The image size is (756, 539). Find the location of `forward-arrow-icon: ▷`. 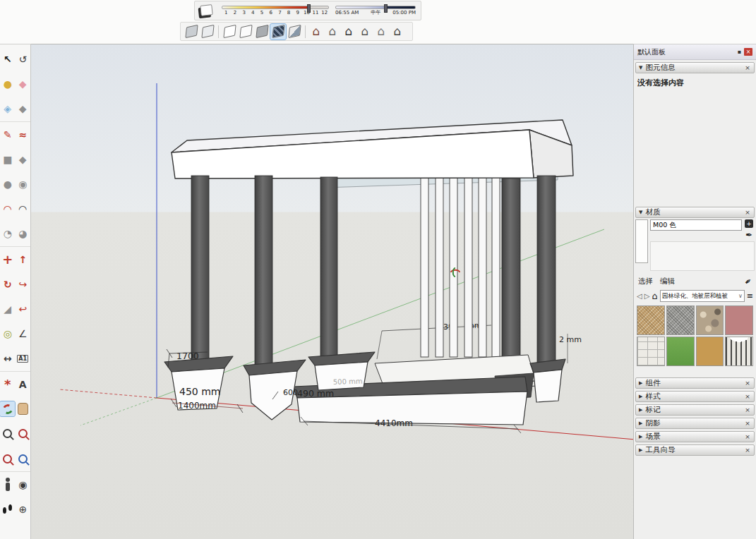

forward-arrow-icon: ▷ is located at coordinates (647, 296).